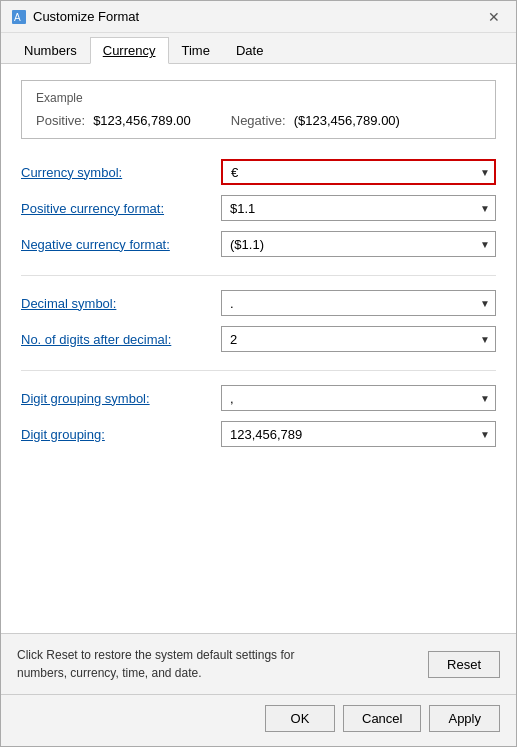 The height and width of the screenshot is (747, 517). I want to click on svg-text: A, so click(18, 18).